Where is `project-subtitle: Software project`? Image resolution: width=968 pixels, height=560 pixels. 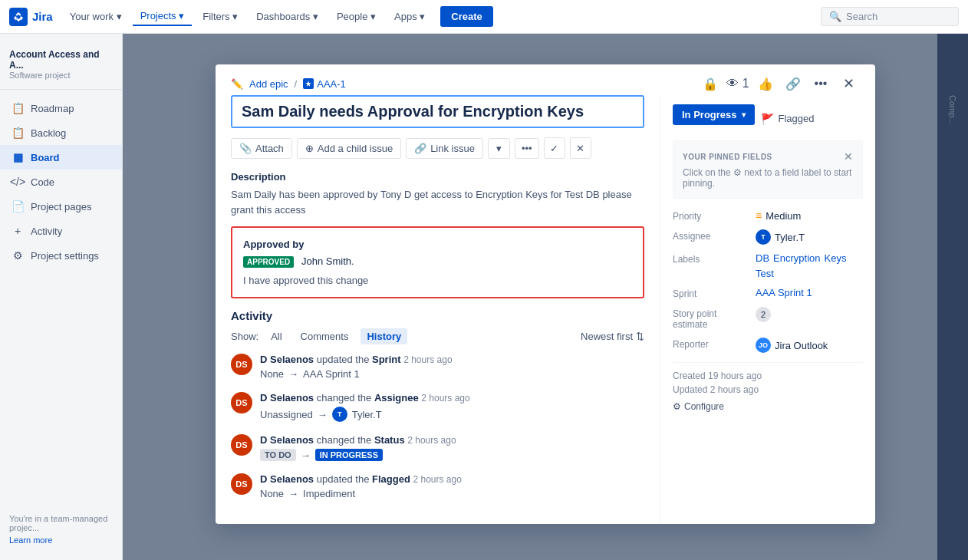
project-subtitle: Software project is located at coordinates (61, 75).